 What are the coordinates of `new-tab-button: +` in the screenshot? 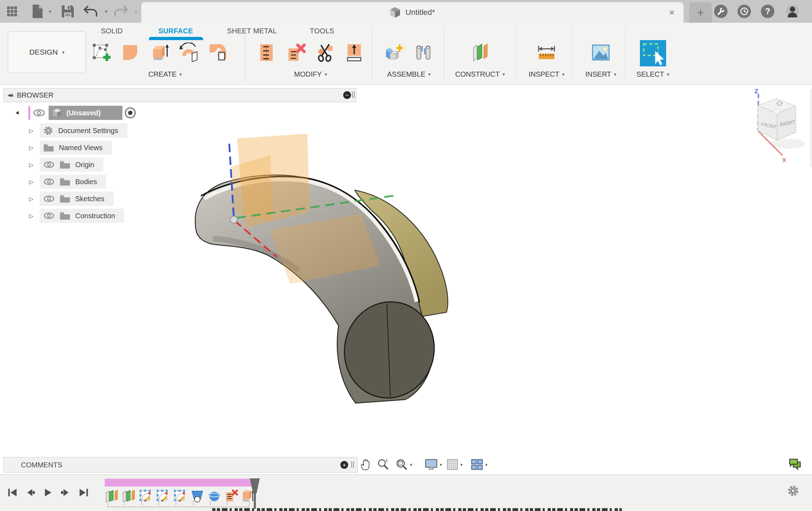 It's located at (701, 12).